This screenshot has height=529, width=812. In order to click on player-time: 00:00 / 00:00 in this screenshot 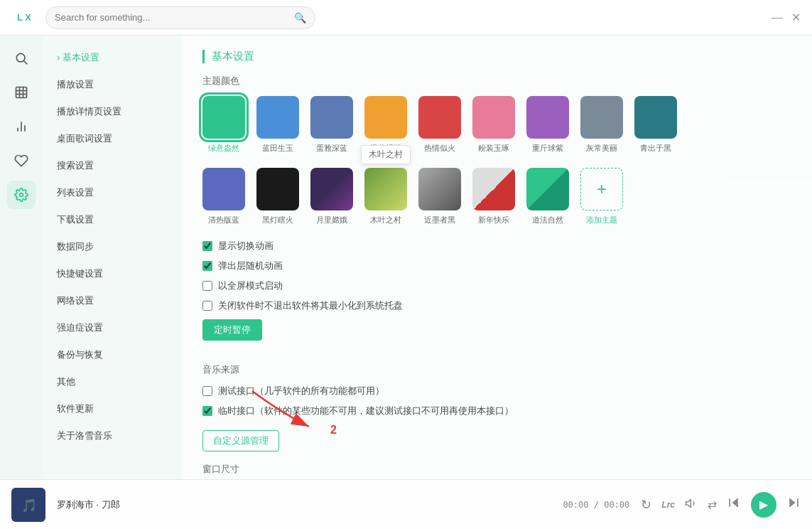, I will do `click(596, 505)`.